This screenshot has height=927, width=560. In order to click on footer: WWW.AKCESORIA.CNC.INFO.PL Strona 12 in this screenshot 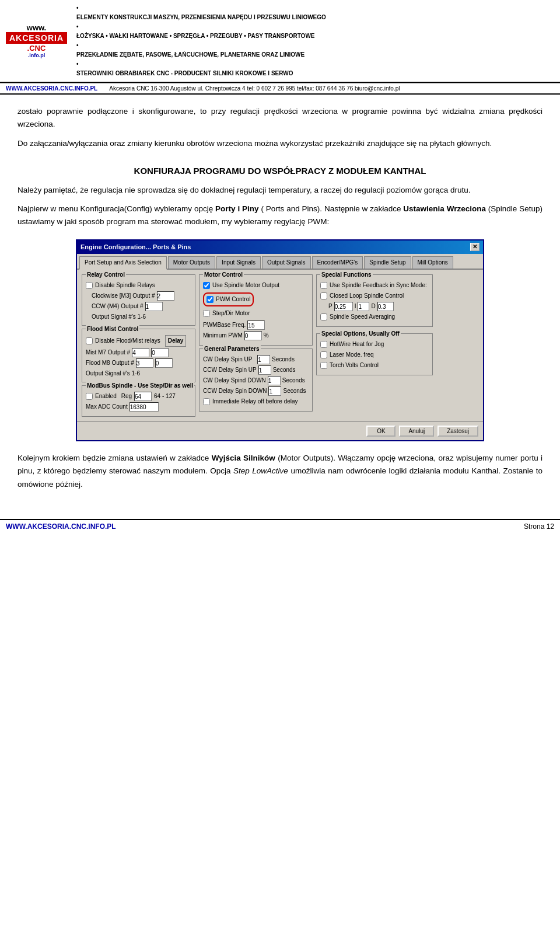, I will do `click(280, 526)`.